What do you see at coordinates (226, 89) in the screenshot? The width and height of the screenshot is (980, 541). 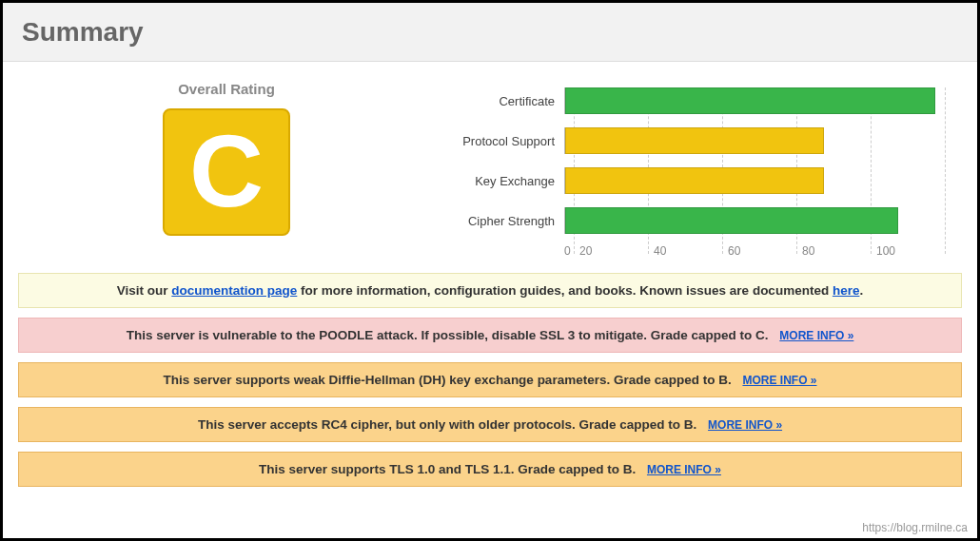 I see `overall-rating-label: Overall Rating` at bounding box center [226, 89].